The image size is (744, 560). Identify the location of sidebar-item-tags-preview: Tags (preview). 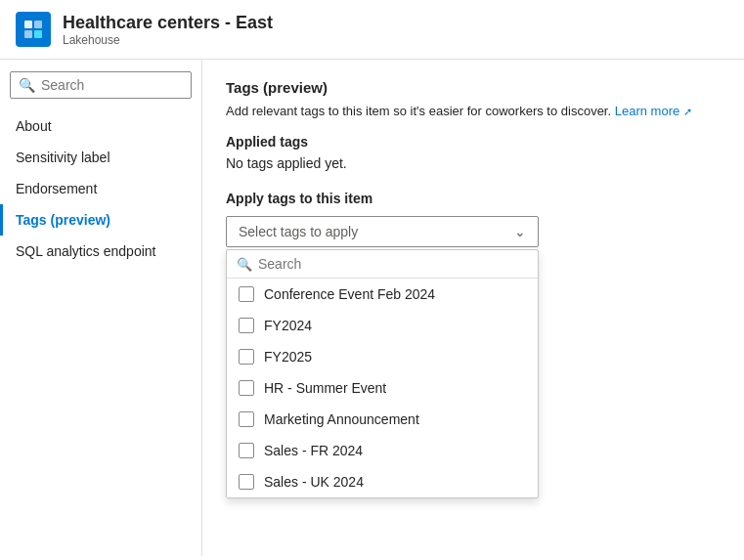
(101, 220).